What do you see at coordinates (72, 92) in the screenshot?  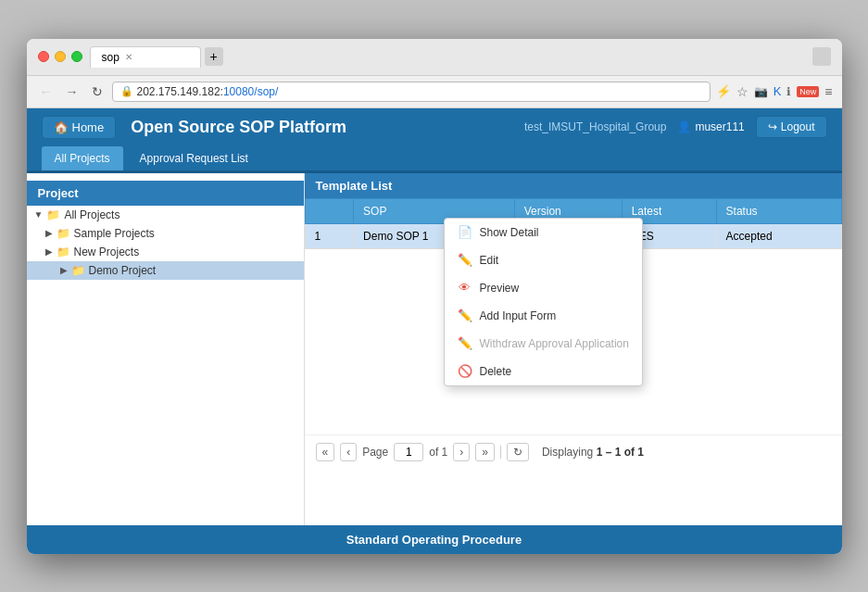 I see `forward-button: →` at bounding box center [72, 92].